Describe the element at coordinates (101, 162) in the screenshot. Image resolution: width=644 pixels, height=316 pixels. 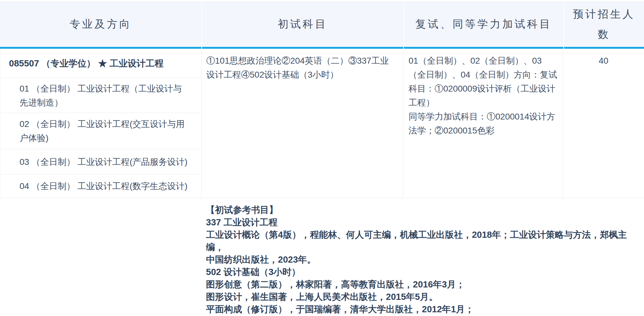
I see `direction-row-03: 03 （全日制） 工业设计工程(产品服务设计)` at that location.